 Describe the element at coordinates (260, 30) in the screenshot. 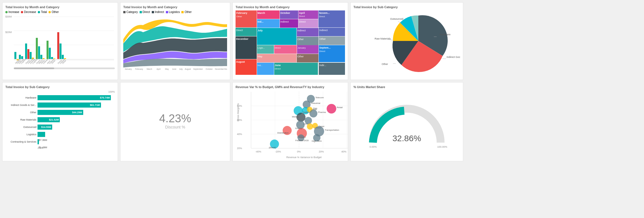

I see `svg-text: July` at that location.